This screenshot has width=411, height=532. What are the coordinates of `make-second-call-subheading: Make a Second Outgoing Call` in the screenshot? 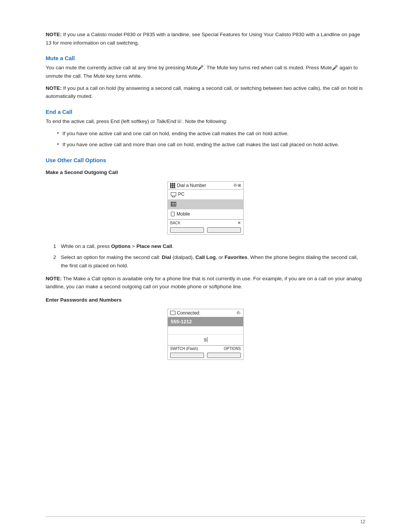 It's located at (206, 172).